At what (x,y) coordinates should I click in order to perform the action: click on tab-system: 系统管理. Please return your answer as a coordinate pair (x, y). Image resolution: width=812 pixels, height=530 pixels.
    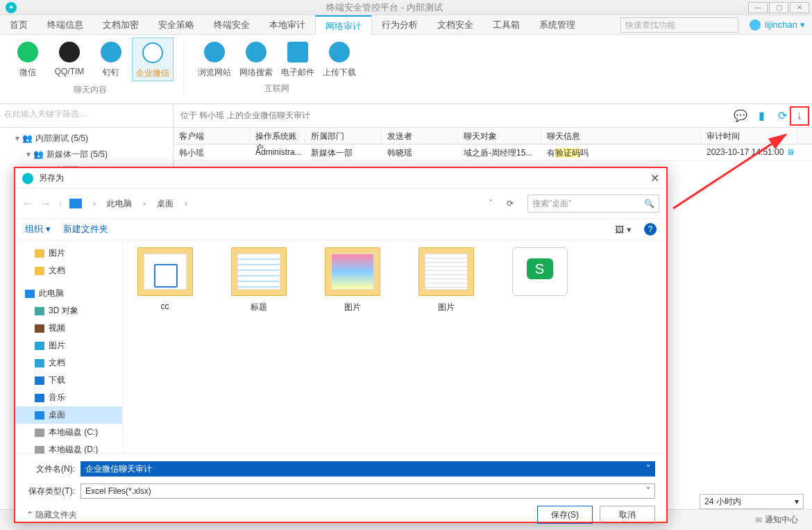
    Looking at the image, I should click on (557, 25).